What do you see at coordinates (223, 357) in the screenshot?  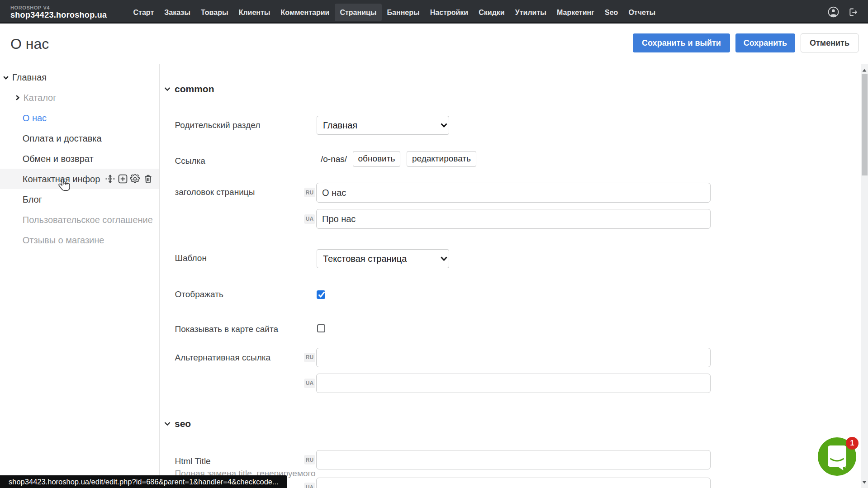 I see `alt-link-label: Альтернативная ссылка` at bounding box center [223, 357].